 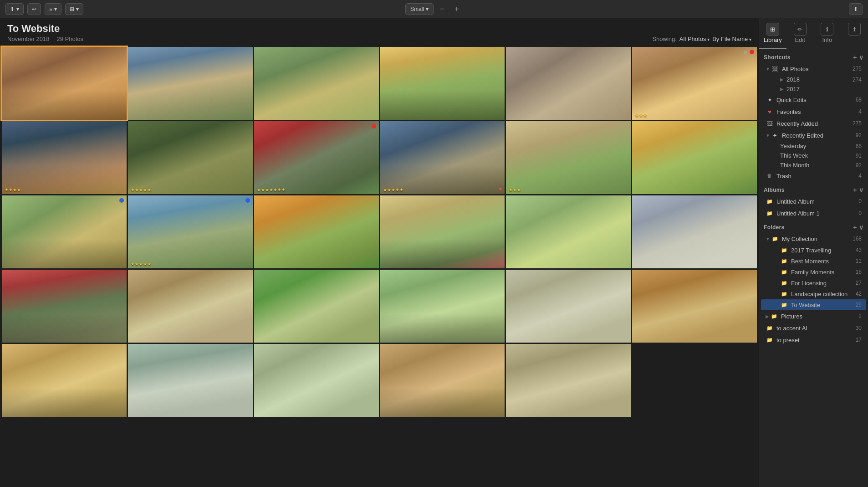 I want to click on shortcuts-actions: + ∨, so click(x=858, y=57).